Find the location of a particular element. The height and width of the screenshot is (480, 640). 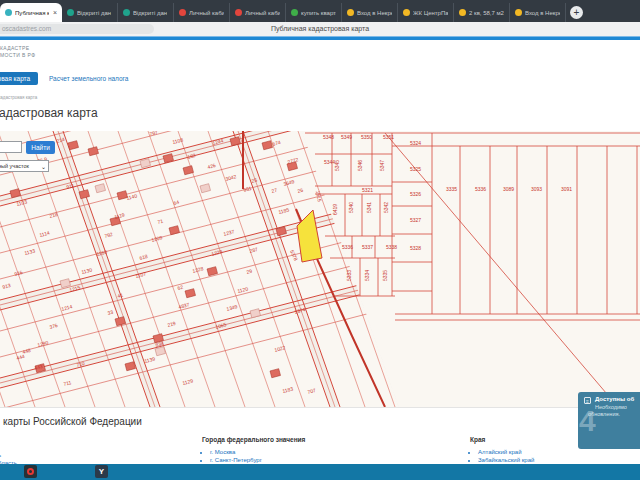

footer-link: Алтайский край is located at coordinates (506, 452).